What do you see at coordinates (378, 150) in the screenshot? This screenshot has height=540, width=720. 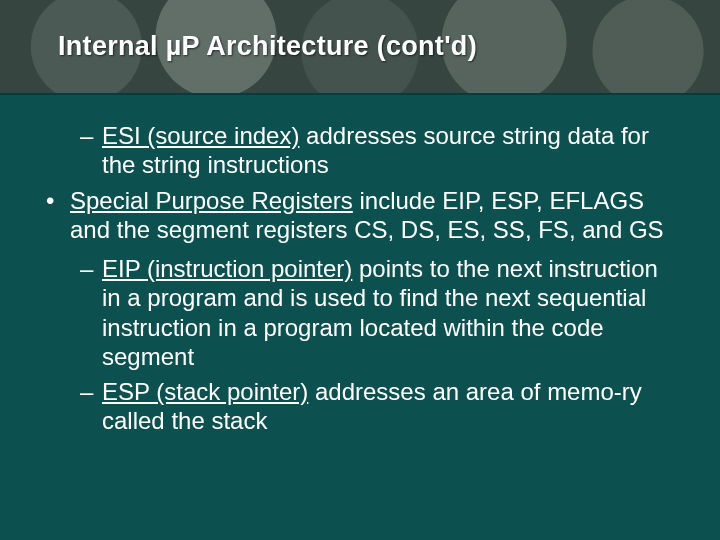 I see `bullet-esi: – ESI (source index) addresses source st…` at bounding box center [378, 150].